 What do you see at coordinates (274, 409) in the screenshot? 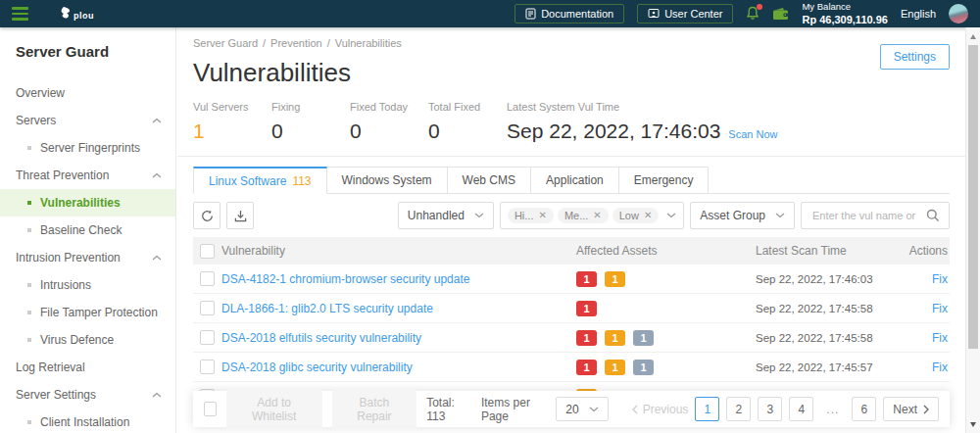
I see `add-to-whitelist-button: Add to Whitelist` at bounding box center [274, 409].